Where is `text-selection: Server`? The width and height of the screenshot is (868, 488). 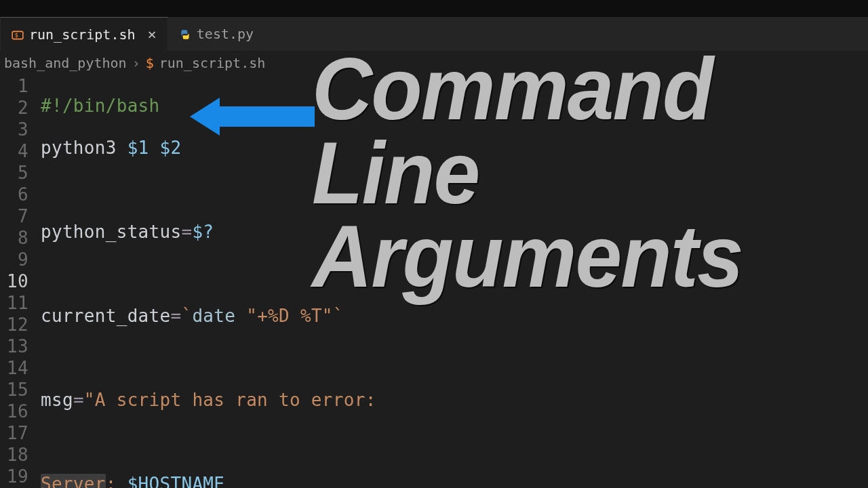 text-selection: Server is located at coordinates (73, 481).